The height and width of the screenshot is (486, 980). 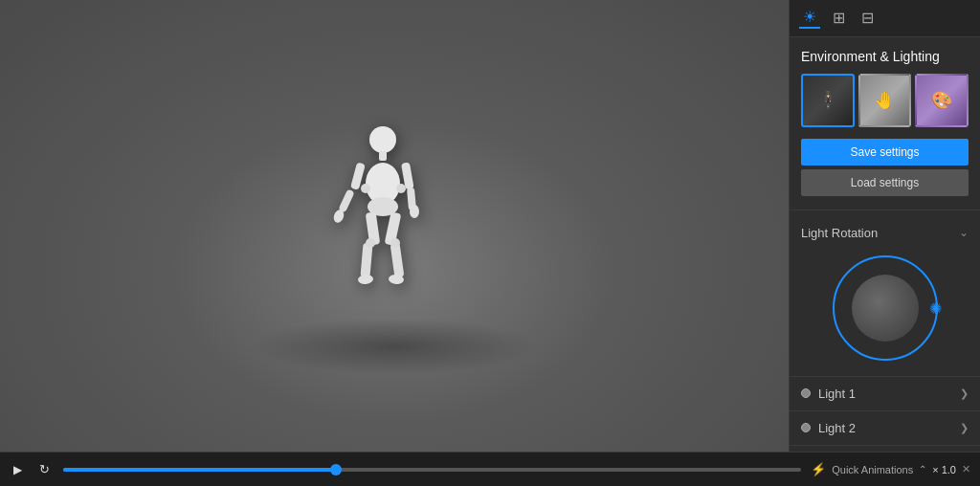 I want to click on environment-thumbnails: 🕴 🤚 🎨, so click(x=884, y=105).